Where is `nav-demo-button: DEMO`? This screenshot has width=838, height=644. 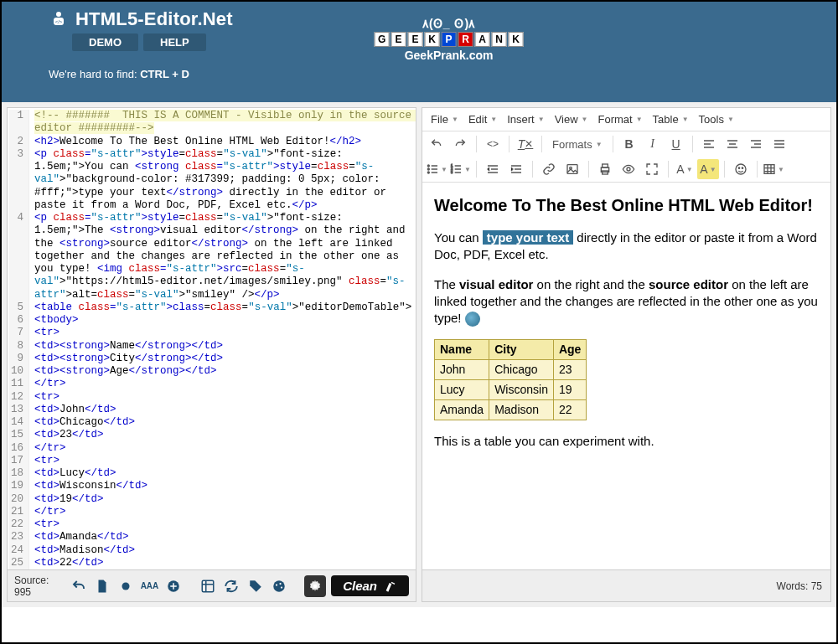 nav-demo-button: DEMO is located at coordinates (106, 42).